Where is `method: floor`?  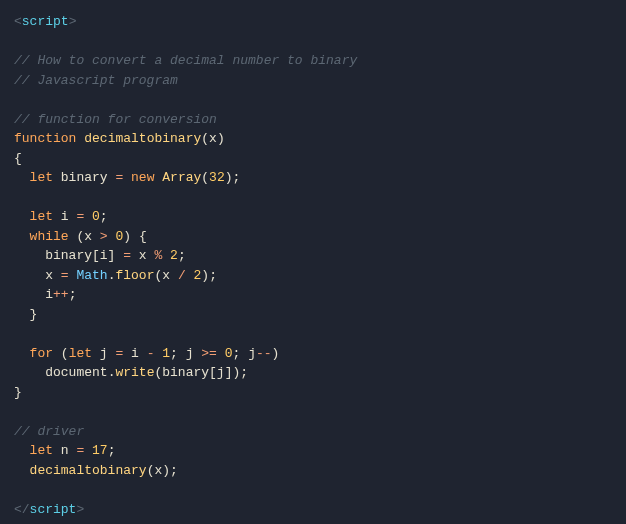
method: floor is located at coordinates (134, 276).